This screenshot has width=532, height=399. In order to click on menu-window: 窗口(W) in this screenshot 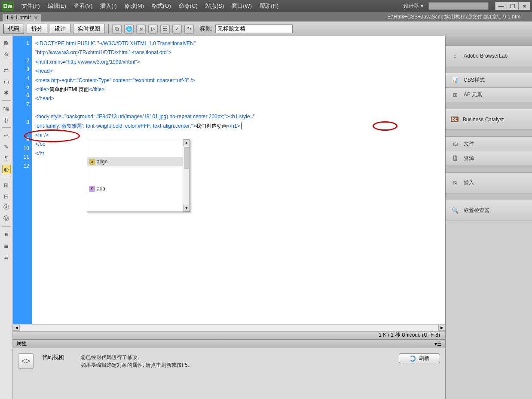, I will do `click(242, 6)`.